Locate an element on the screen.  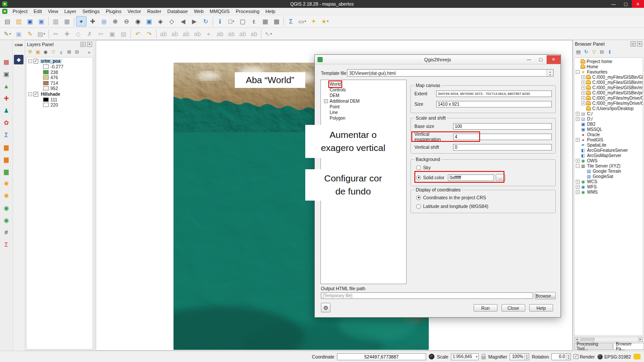
project-crs-radio is located at coordinates (418, 198).